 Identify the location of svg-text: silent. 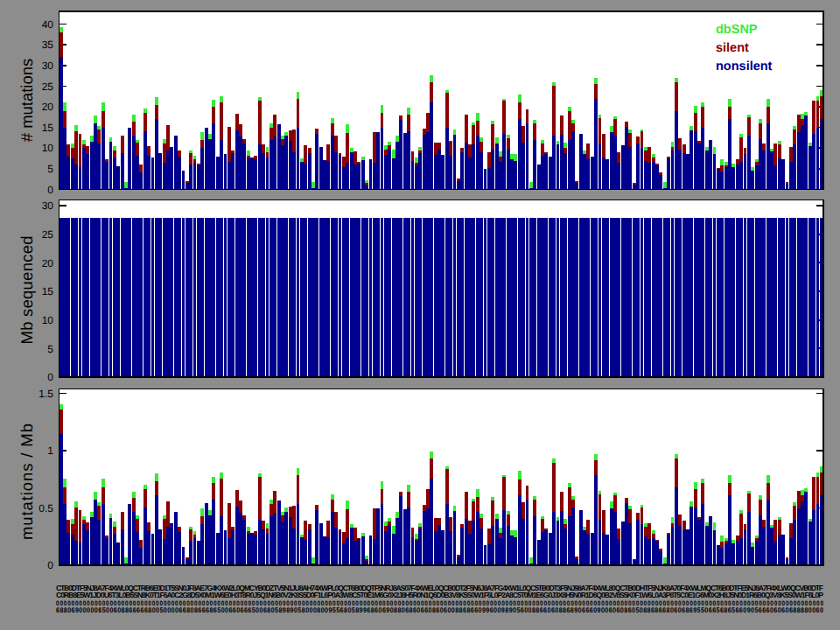
(732, 48).